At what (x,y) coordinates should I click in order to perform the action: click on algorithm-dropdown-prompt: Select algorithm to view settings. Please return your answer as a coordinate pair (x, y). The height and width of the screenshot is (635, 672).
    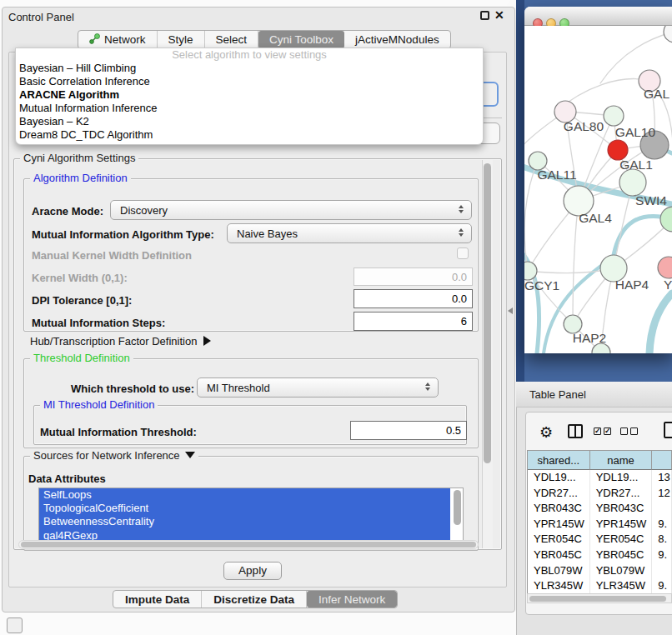
    Looking at the image, I should click on (249, 55).